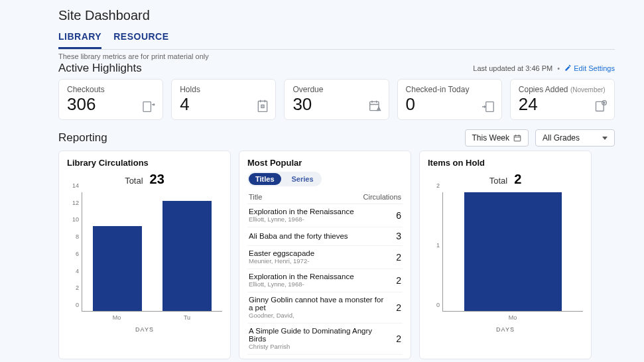 The height and width of the screenshot is (362, 644). Describe the element at coordinates (568, 68) in the screenshot. I see `pencil-icon` at that location.